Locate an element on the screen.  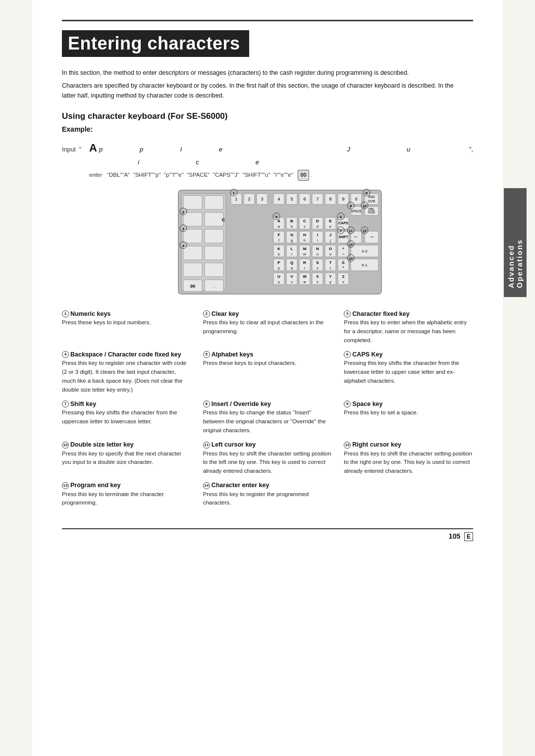
svg-text: 2 is located at coordinates (249, 199).